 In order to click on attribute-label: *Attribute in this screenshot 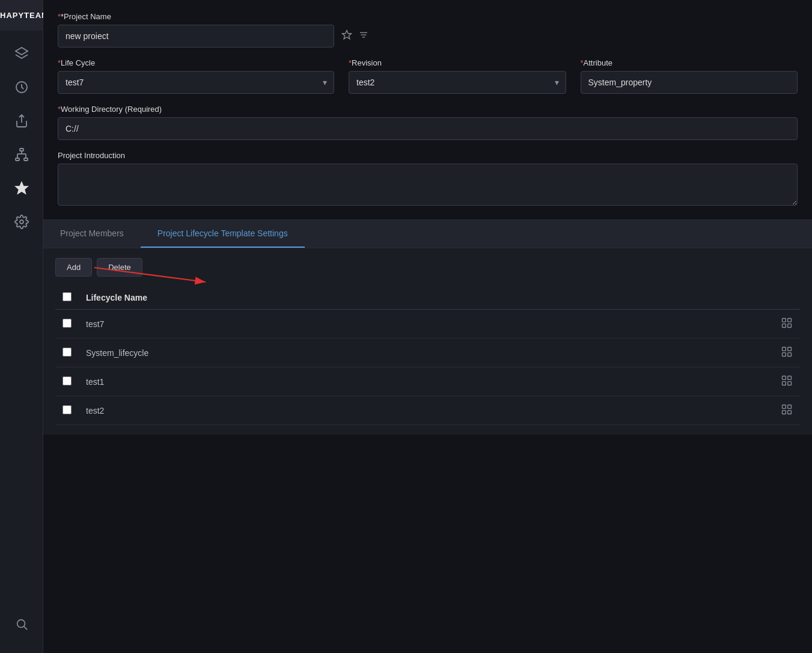, I will do `click(689, 63)`.